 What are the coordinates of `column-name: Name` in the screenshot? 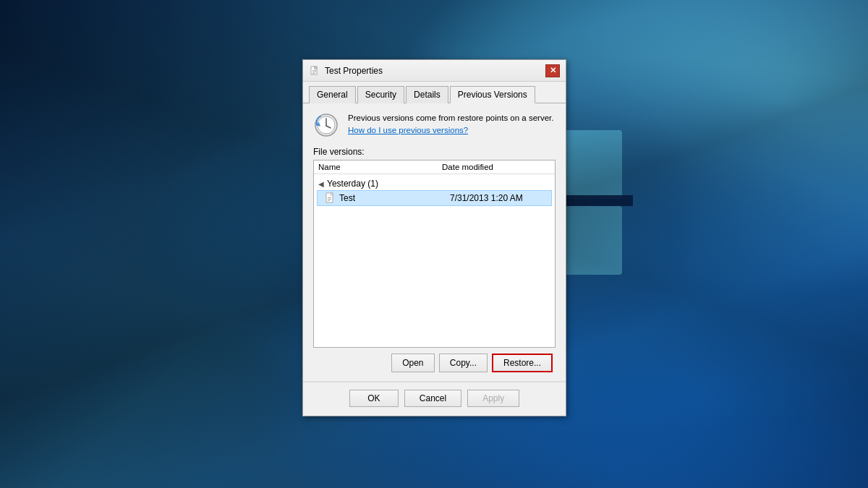 It's located at (380, 167).